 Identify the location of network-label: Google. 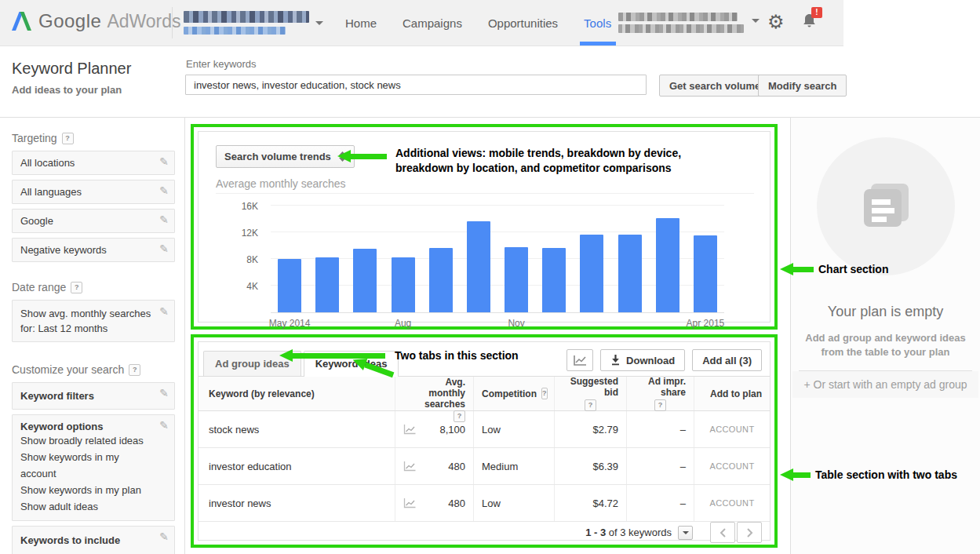
(37, 221).